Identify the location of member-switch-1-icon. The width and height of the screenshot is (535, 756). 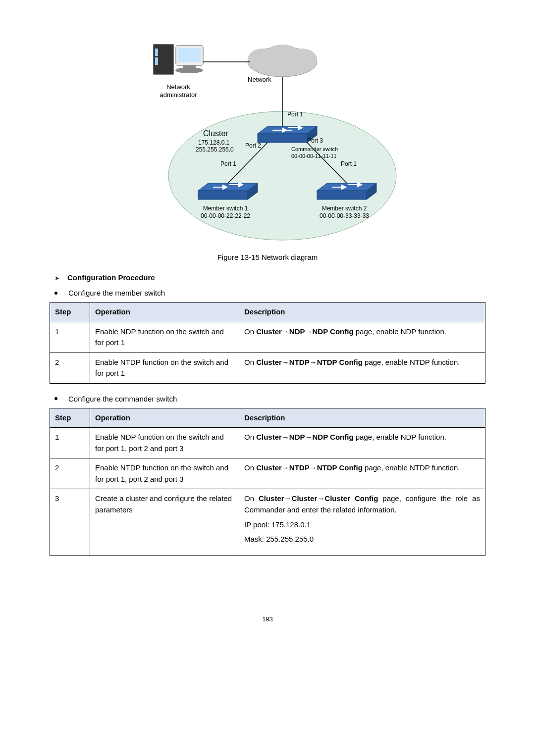
(228, 191).